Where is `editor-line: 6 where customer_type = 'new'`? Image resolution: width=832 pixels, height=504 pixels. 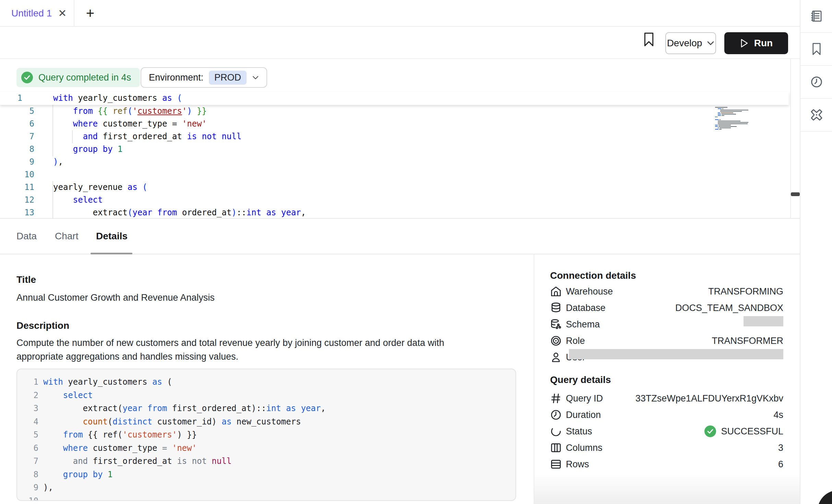 editor-line: 6 where customer_type = 'new' is located at coordinates (394, 124).